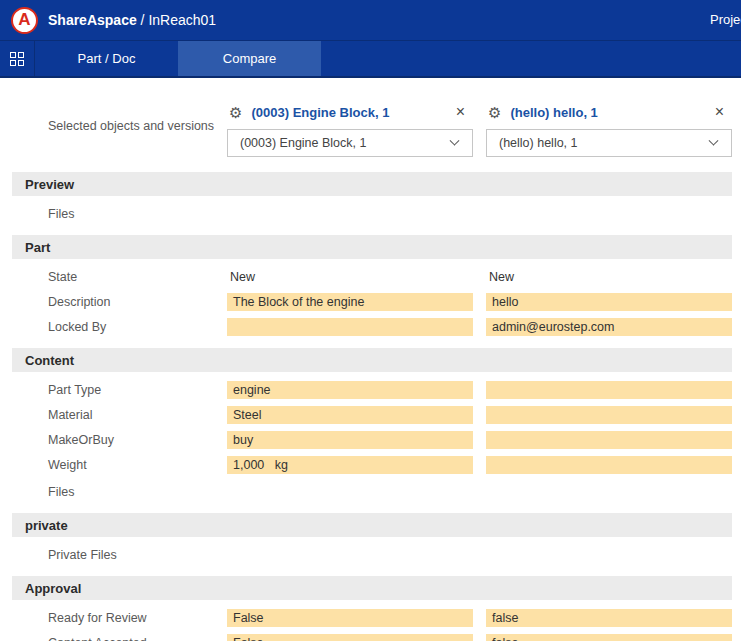 The image size is (741, 641). Describe the element at coordinates (609, 327) in the screenshot. I see `value-right: admin@eurostep.com` at that location.